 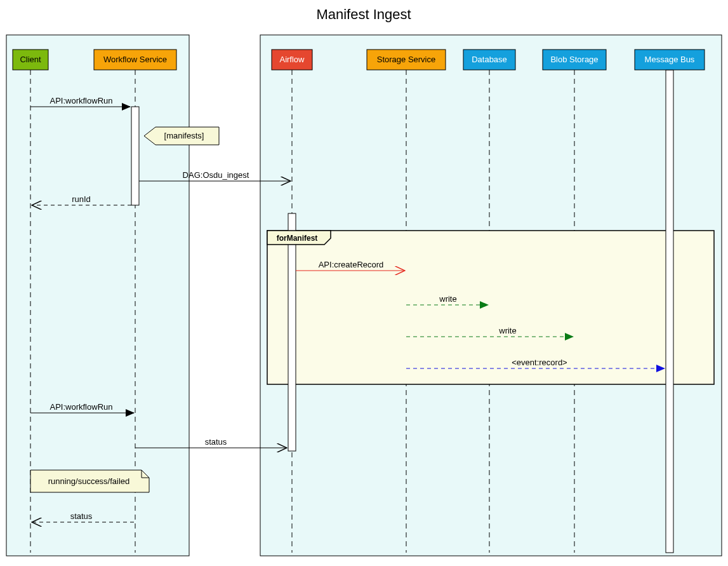 What do you see at coordinates (182, 136) in the screenshot?
I see `note-manifests: [manifests]` at bounding box center [182, 136].